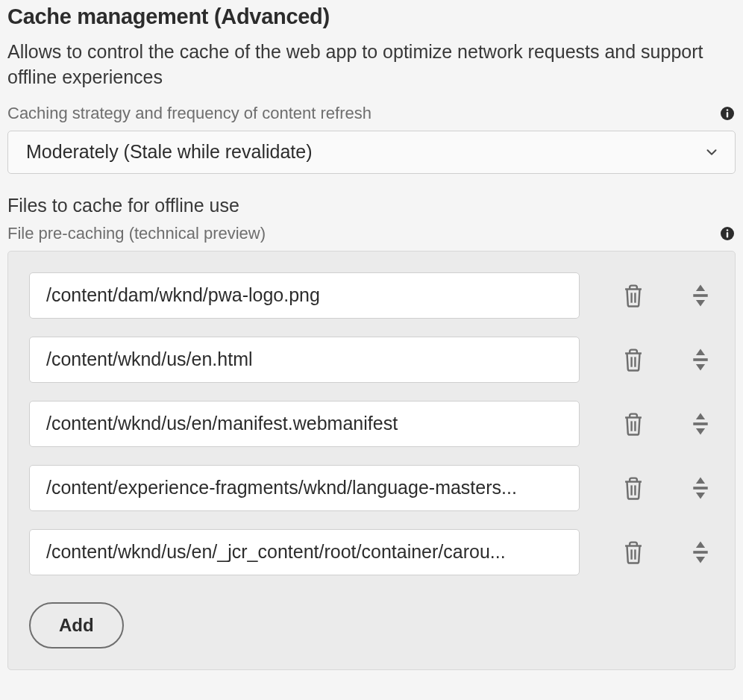  I want to click on file-path-text: /content/experience-fragments/wknd/langu…, so click(282, 488).